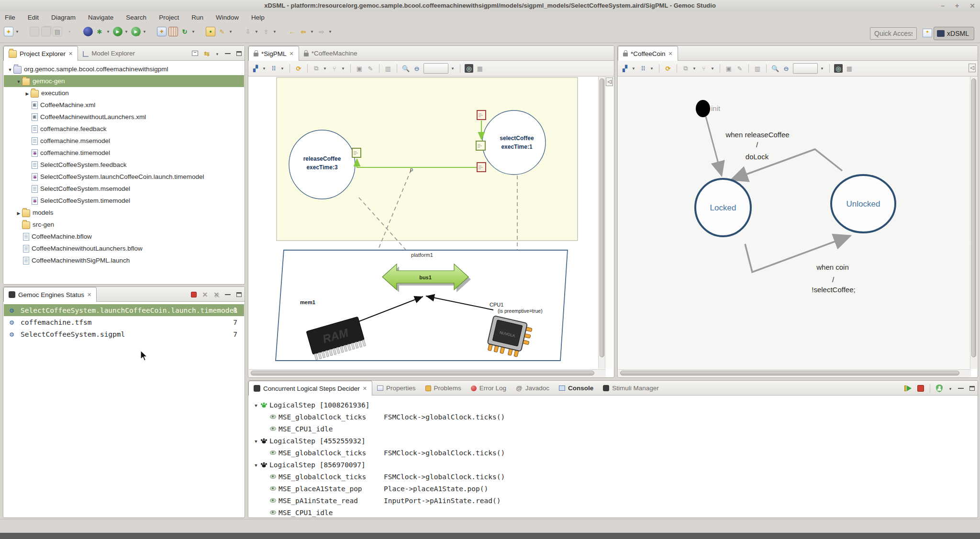 This screenshot has height=539, width=980. What do you see at coordinates (648, 54) in the screenshot?
I see `tab-coffeecoin: *CoffeeCoin` at bounding box center [648, 54].